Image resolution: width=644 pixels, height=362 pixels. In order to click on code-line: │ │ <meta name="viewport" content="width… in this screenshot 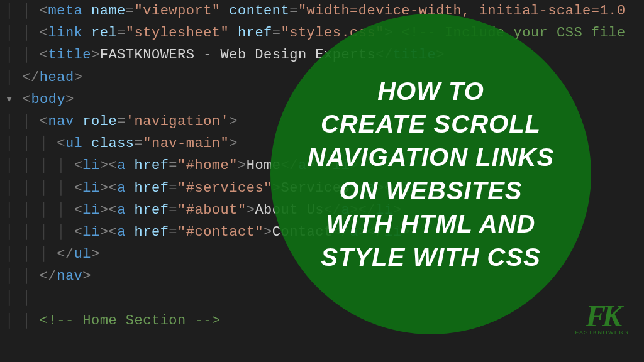, I will do `click(322, 11)`.